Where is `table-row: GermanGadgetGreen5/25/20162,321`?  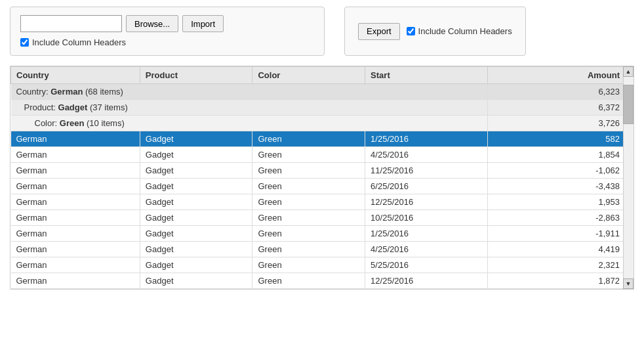 table-row: GermanGadgetGreen5/25/20162,321 is located at coordinates (323, 265).